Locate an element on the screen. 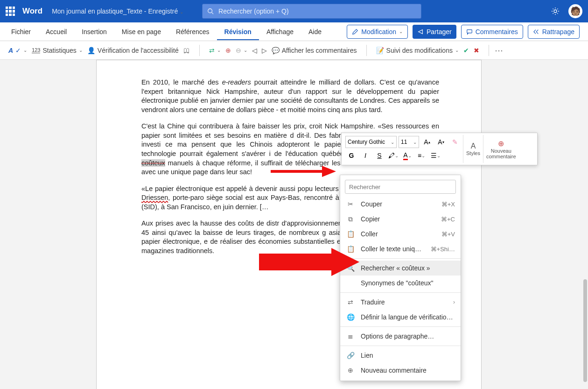 The image size is (588, 389). paste-special-icon: 📋 is located at coordinates (350, 249).